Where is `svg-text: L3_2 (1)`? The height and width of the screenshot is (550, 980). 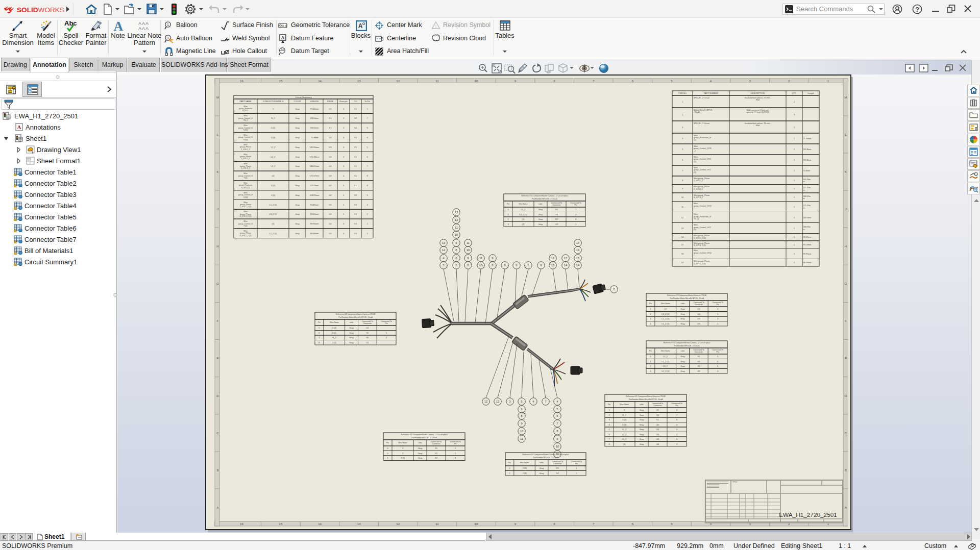
svg-text: L3_2 (1) is located at coordinates (666, 314).